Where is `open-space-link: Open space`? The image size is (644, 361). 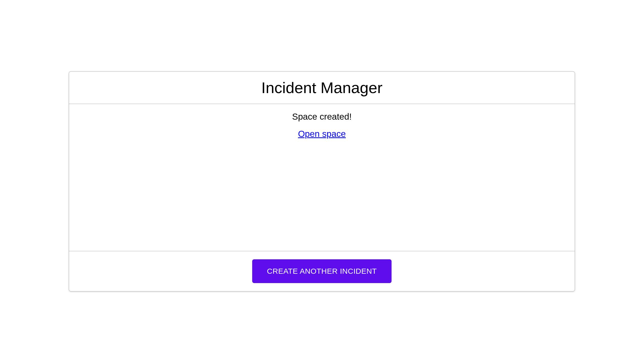 open-space-link: Open space is located at coordinates (322, 134).